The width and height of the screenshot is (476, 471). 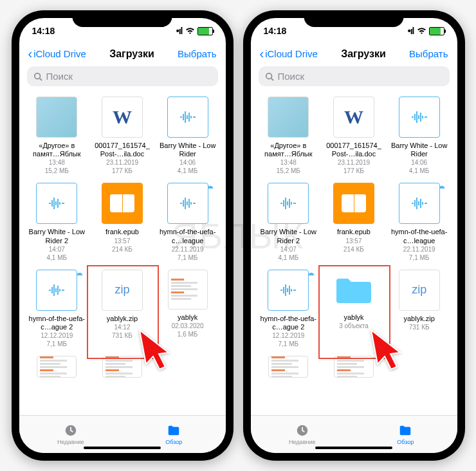 What do you see at coordinates (289, 257) in the screenshot?
I see `file-meta: 4,1 МБ` at bounding box center [289, 257].